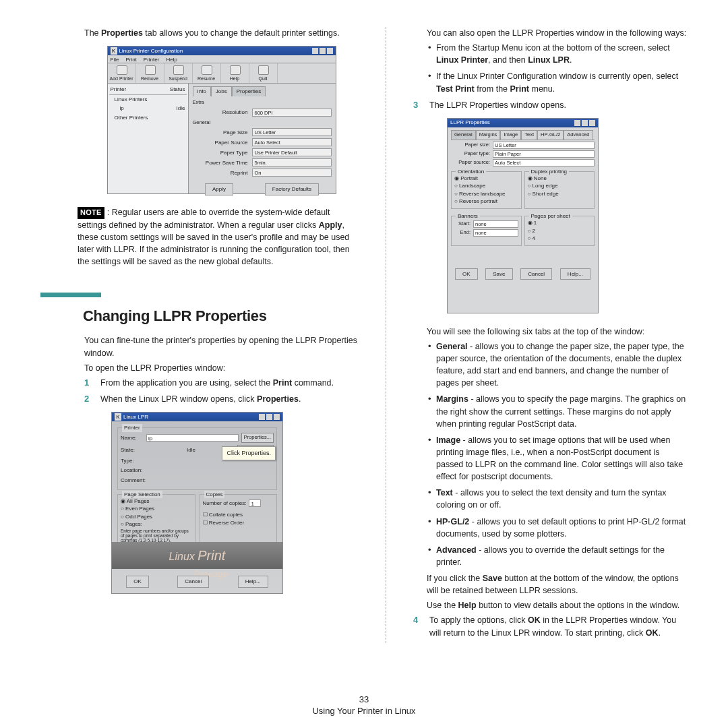 The height and width of the screenshot is (728, 728). What do you see at coordinates (133, 481) in the screenshot?
I see `lbl-comment: Comment:` at bounding box center [133, 481].